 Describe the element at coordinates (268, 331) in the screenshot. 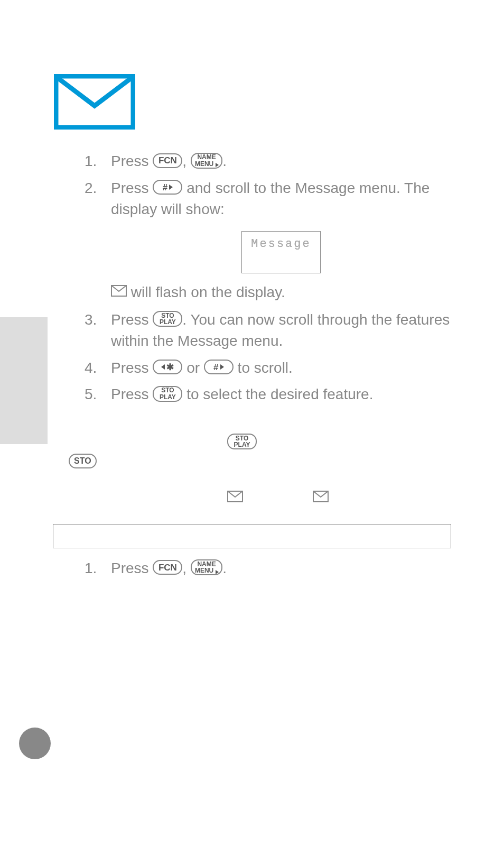

I see `step-item: 3.Press STOPLAY. You can now scroll thro…` at that location.